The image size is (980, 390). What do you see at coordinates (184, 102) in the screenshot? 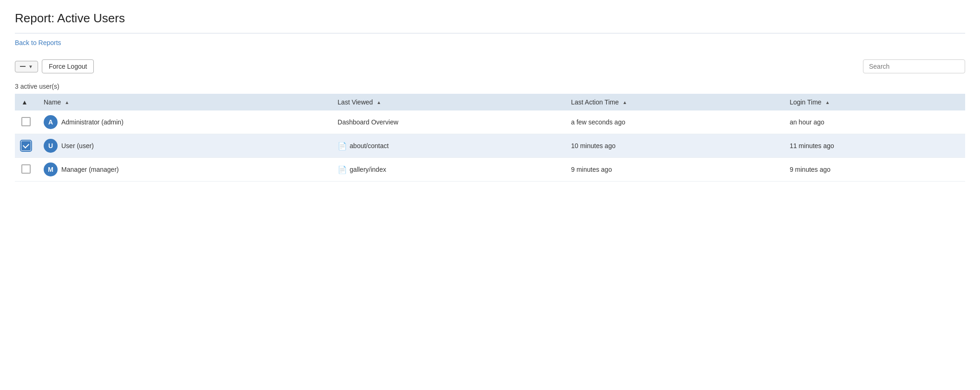
I see `th-name: Name ▲` at bounding box center [184, 102].